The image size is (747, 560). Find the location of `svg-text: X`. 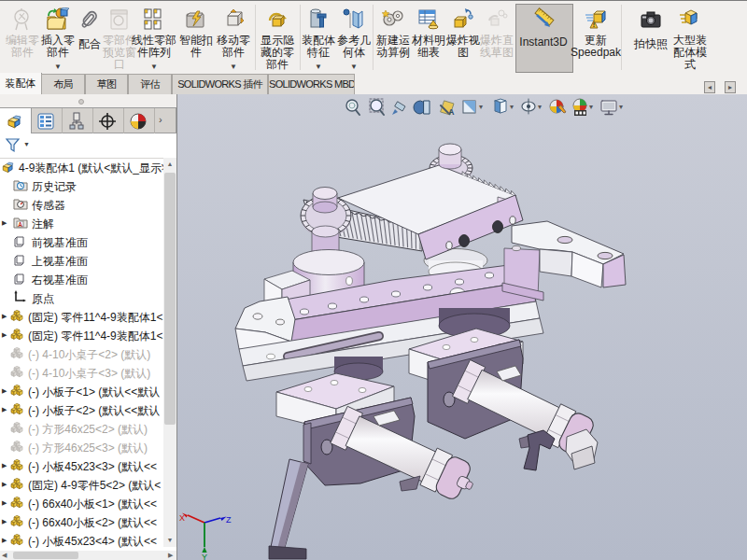

svg-text: X is located at coordinates (182, 518).